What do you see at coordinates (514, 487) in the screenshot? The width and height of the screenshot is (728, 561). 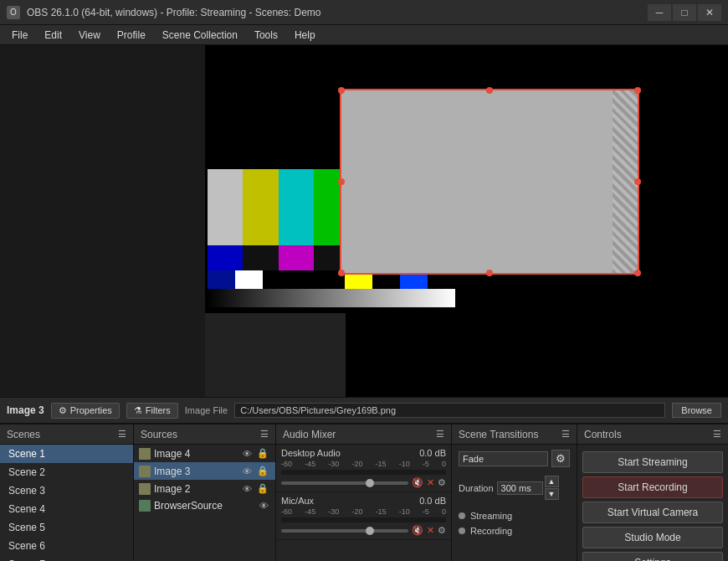 I see `transition-duration-row: Duration ▲ ▼` at bounding box center [514, 487].